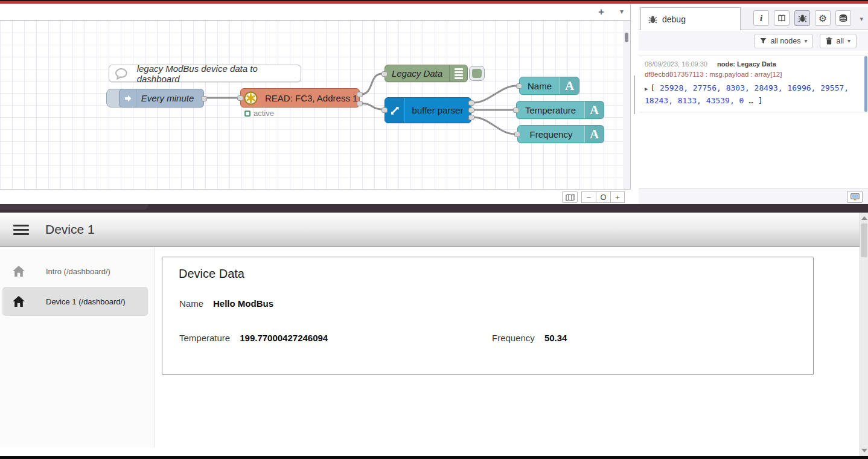 This screenshot has width=868, height=459. Describe the element at coordinates (674, 19) in the screenshot. I see `tab-debug-label: debug` at that location.